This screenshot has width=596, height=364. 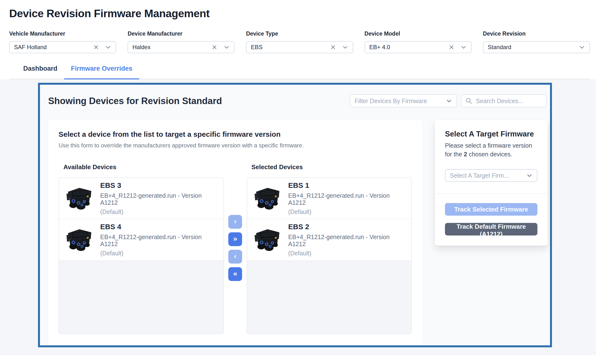 What do you see at coordinates (490, 154) in the screenshot?
I see `description-suffix: chosen devices.` at bounding box center [490, 154].